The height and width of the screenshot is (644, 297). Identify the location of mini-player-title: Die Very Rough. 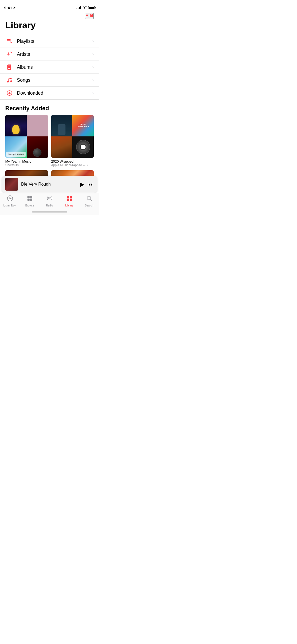
(49, 184).